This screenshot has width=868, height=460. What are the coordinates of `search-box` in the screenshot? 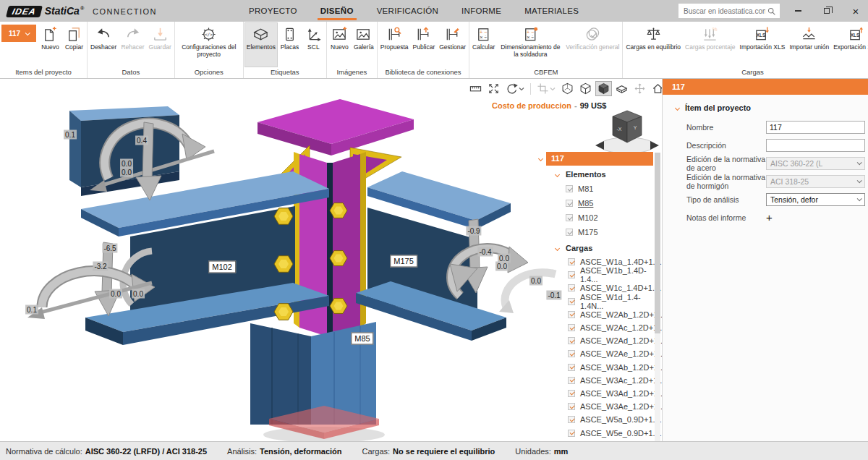 It's located at (729, 11).